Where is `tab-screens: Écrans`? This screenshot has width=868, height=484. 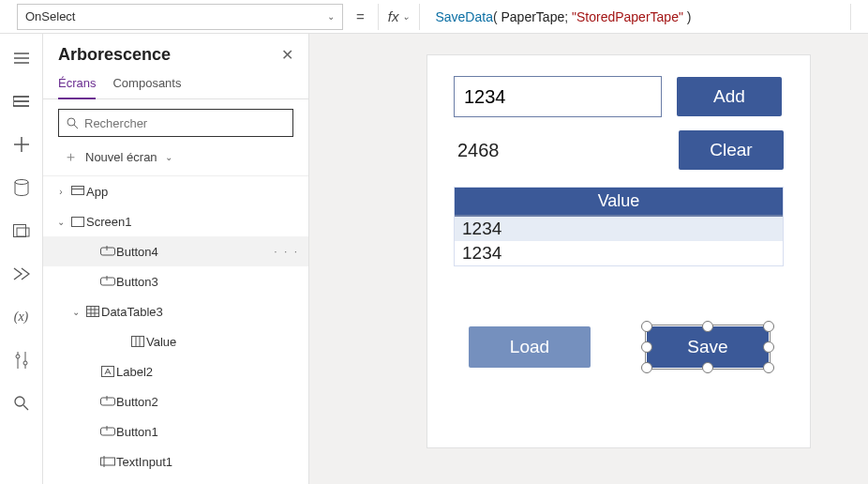
tab-screens: Écrans is located at coordinates (77, 84).